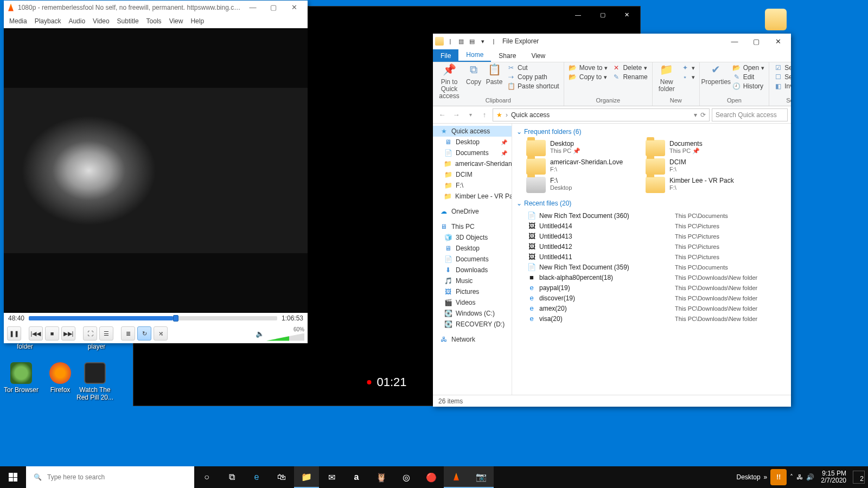 The image size is (868, 488). Describe the element at coordinates (68, 333) in the screenshot. I see `next-button: ▶▶|` at that location.